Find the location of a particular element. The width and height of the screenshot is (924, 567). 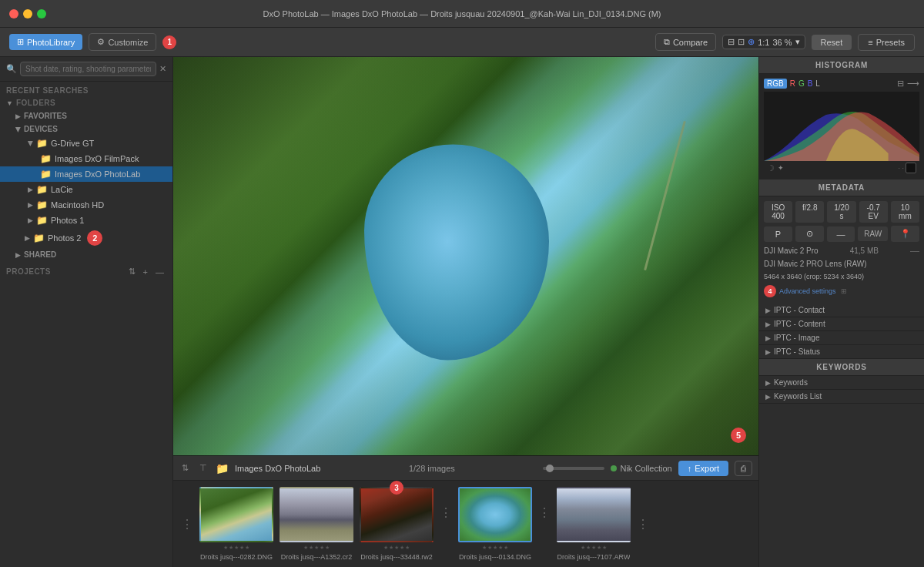

projects-add-button: + is located at coordinates (146, 271).